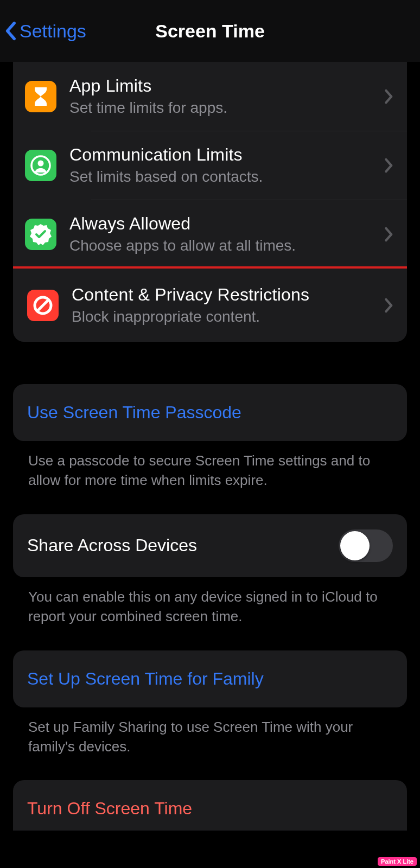 This screenshot has width=420, height=868. I want to click on group-family: Set Up Screen Time for Family, so click(210, 679).